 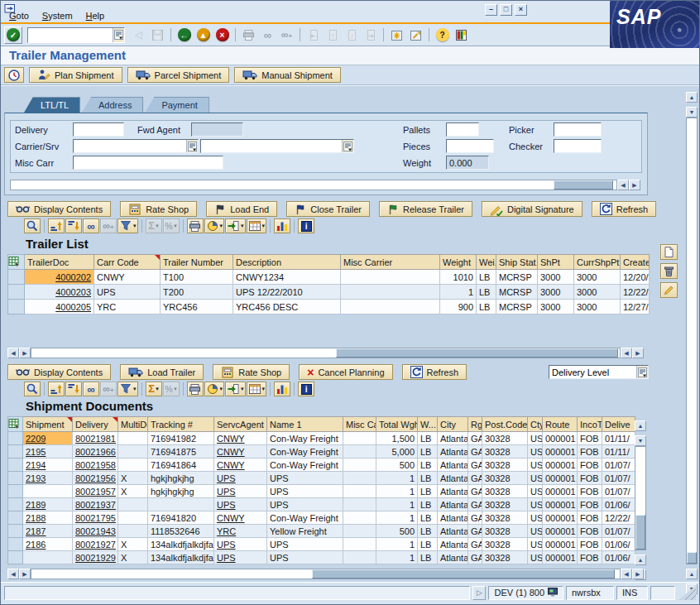 What do you see at coordinates (127, 262) in the screenshot?
I see `column-header-carr: Carr Code` at bounding box center [127, 262].